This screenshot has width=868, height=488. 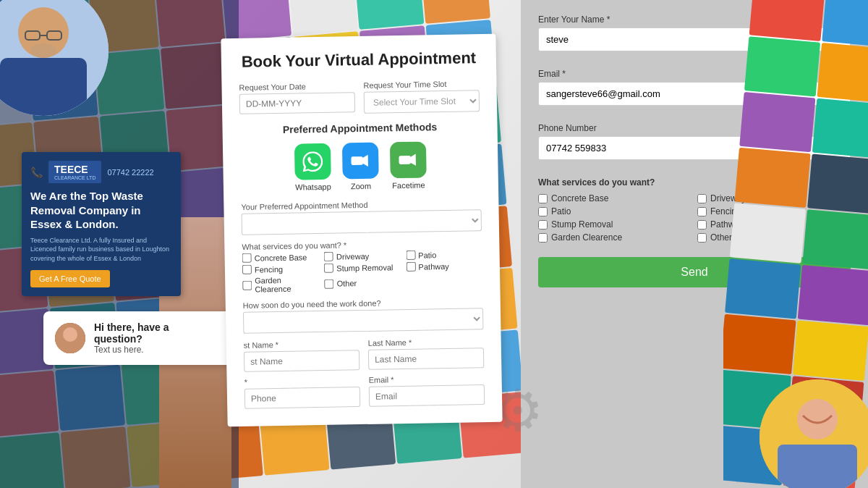 What do you see at coordinates (421, 96) in the screenshot?
I see `time-field: Request Your Time Slot Select Your Time …` at bounding box center [421, 96].